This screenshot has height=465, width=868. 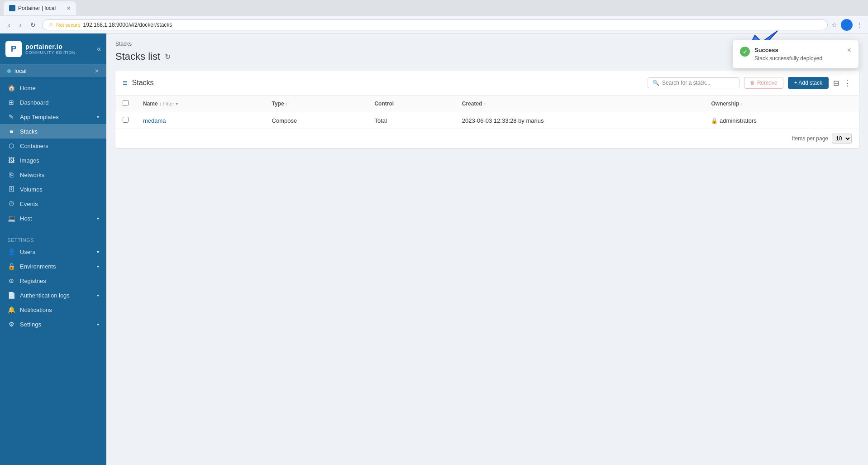 I want to click on items-per-page-select: 10 25 50, so click(x=842, y=139).